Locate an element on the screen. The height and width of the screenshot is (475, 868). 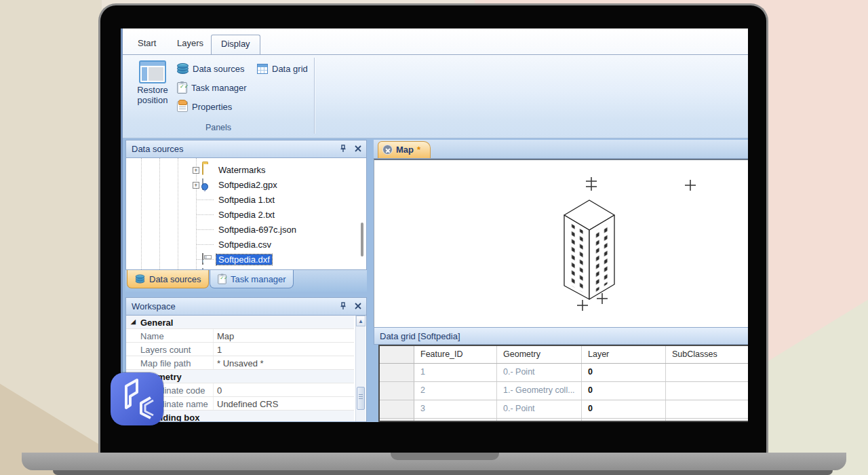
tree-item-txt2: + + +XYZ Softpedia 2.txt is located at coordinates (246, 214).